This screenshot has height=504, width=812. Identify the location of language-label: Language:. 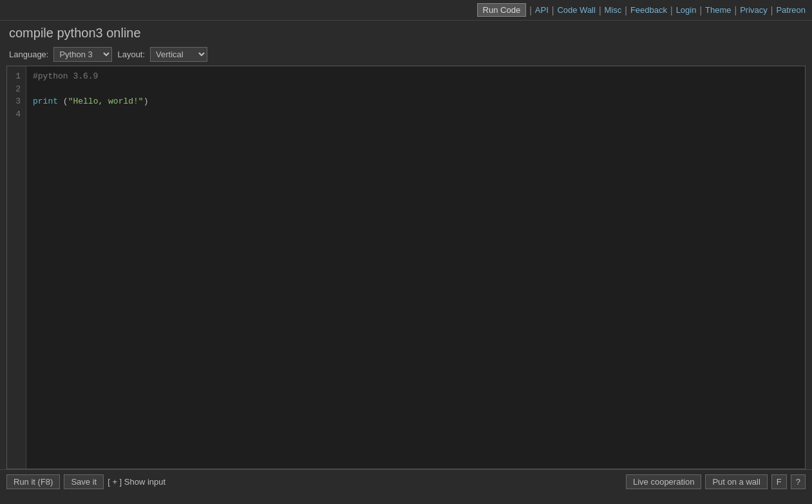
(28, 54).